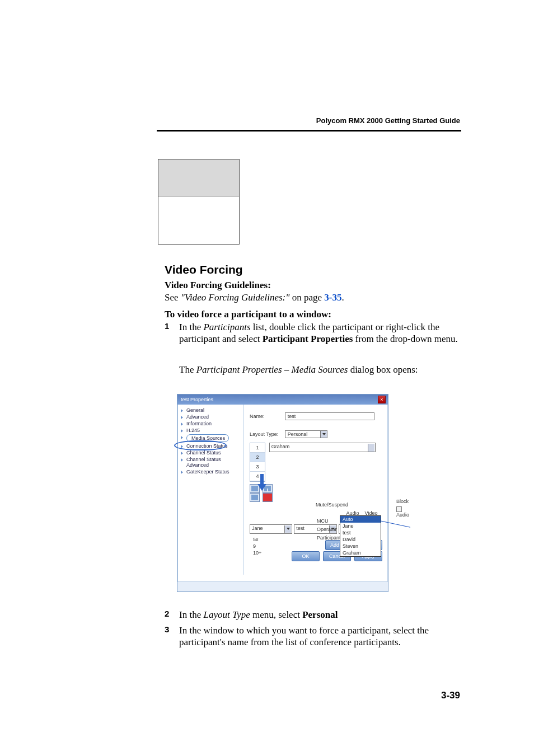 The width and height of the screenshot is (534, 756). What do you see at coordinates (388, 121) in the screenshot?
I see `header-guide-title: Polycom RMX 2000 Getting Started Guide` at bounding box center [388, 121].